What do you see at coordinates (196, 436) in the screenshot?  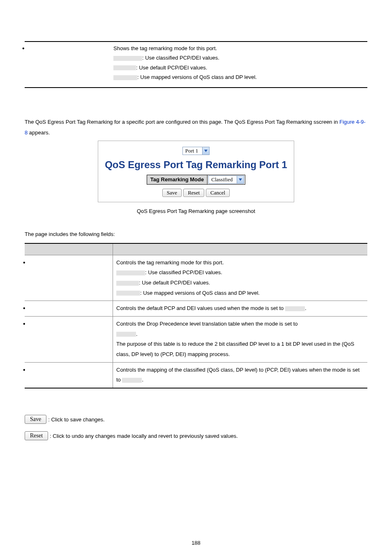 I see `reset-instruction: Reset : Click to undo any changes made l…` at bounding box center [196, 436].